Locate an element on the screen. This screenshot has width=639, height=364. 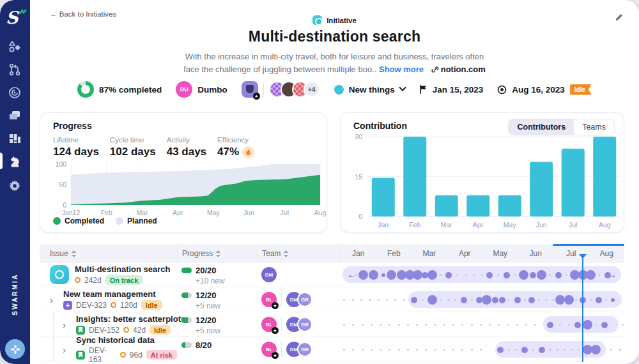
progress-capsule-icon is located at coordinates (187, 271).